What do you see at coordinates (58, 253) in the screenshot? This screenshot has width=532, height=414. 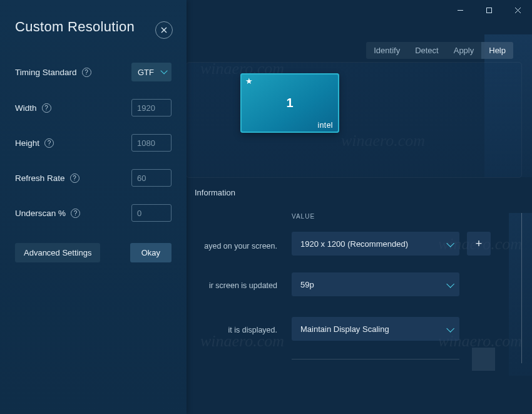 I see `advanced-settings-button: Advanced Settings` at bounding box center [58, 253].